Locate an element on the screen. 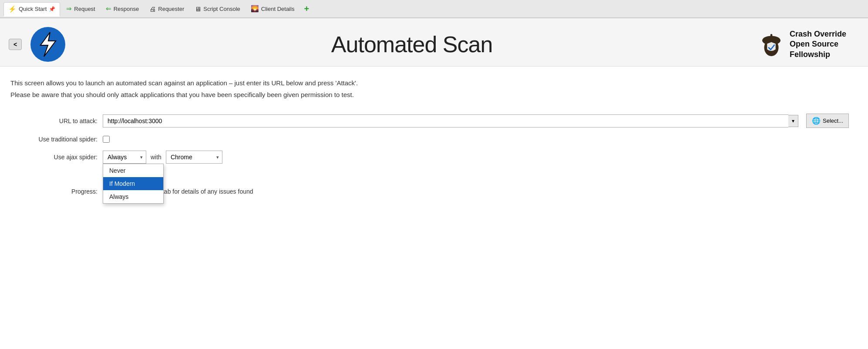 The width and height of the screenshot is (868, 349). ajax-spider-row: Use ajax spider: Never If Modern Always … is located at coordinates (434, 157).